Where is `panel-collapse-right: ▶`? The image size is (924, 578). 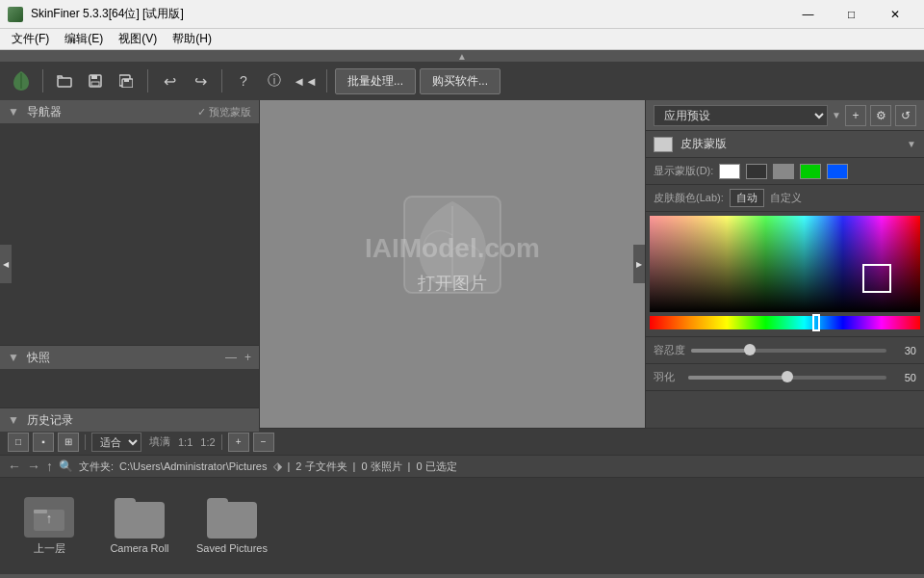 panel-collapse-right: ▶ is located at coordinates (639, 264).